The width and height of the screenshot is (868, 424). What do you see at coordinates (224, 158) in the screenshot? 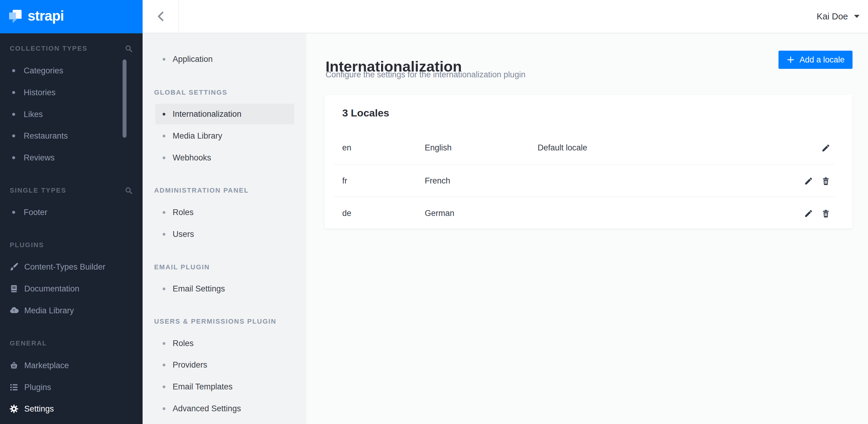
I see `settings-nav-item-webhooks: Webhooks` at bounding box center [224, 158].